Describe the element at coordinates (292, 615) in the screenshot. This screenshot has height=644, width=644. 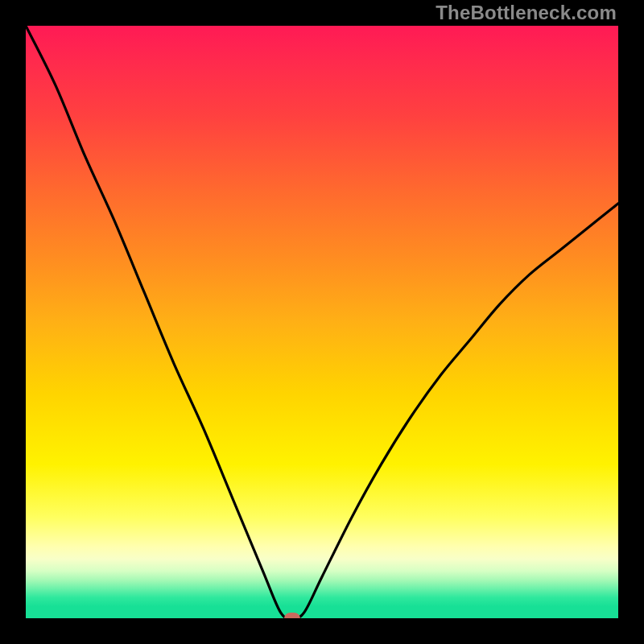
I see `optimal-point-marker` at that location.